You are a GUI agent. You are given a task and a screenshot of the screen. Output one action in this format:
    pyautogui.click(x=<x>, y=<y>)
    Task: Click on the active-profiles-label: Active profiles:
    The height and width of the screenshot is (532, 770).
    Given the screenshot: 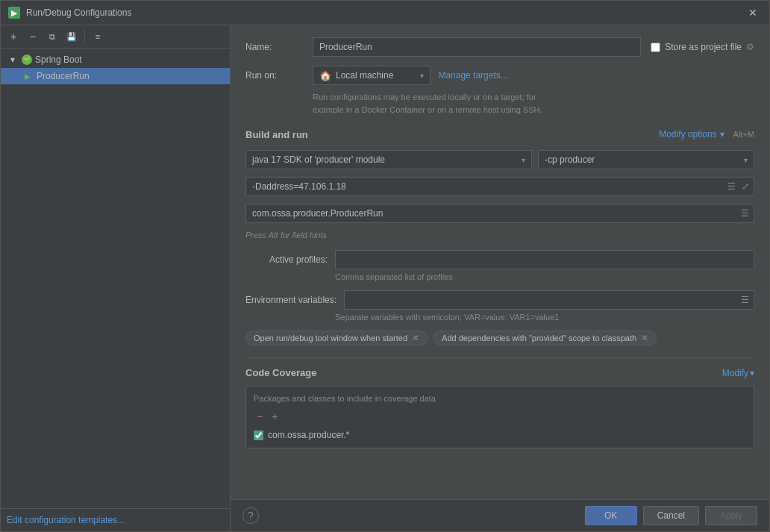 What is the action you would take?
    pyautogui.click(x=287, y=260)
    